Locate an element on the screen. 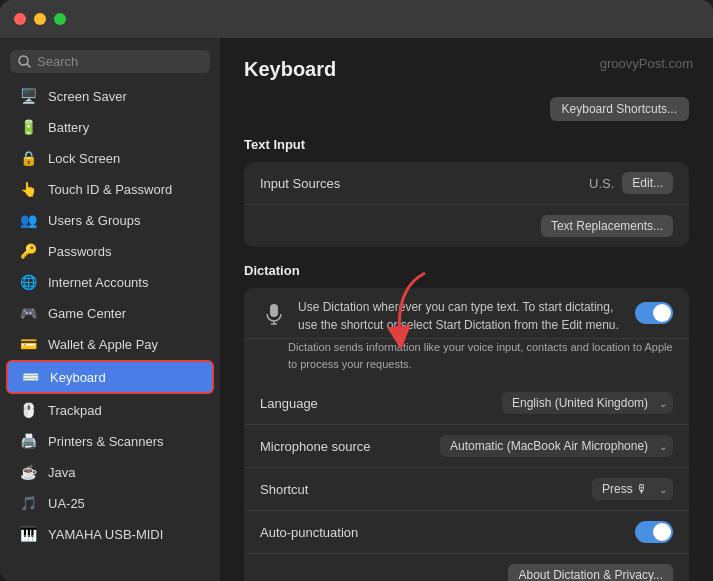  text-input-section-label: Text Input is located at coordinates (466, 144).